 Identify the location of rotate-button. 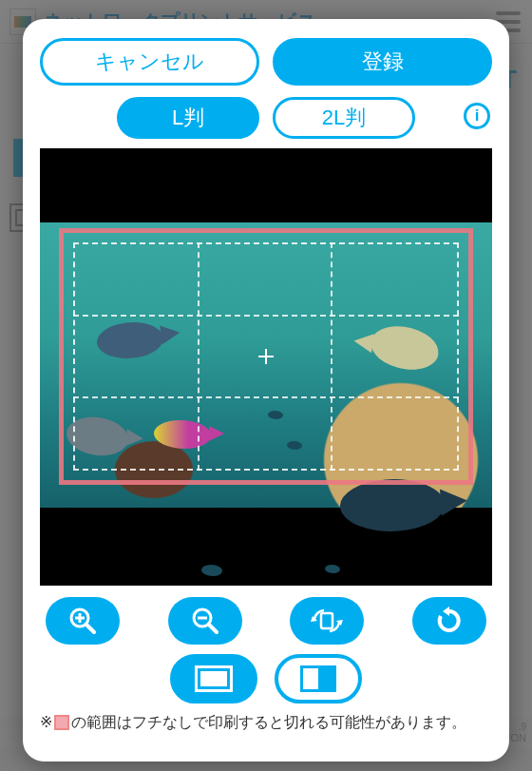
(327, 621).